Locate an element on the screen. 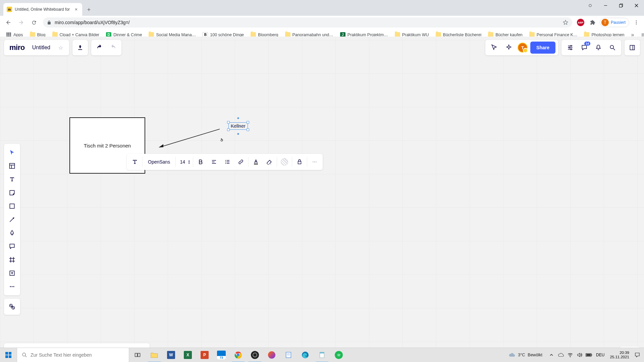 The height and width of the screenshot is (362, 644). connection-line-tool is located at coordinates (12, 220).